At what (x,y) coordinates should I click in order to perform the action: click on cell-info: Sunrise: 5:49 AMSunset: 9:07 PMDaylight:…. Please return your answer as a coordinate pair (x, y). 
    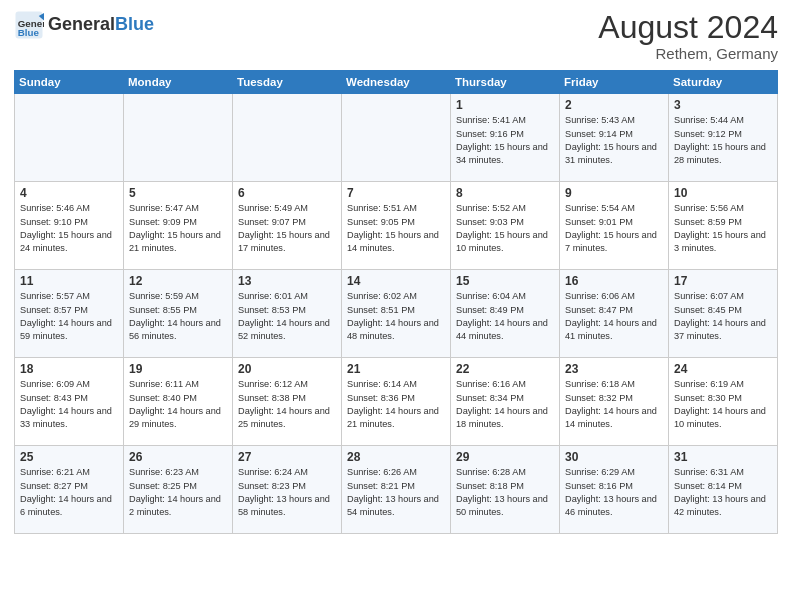
    Looking at the image, I should click on (287, 228).